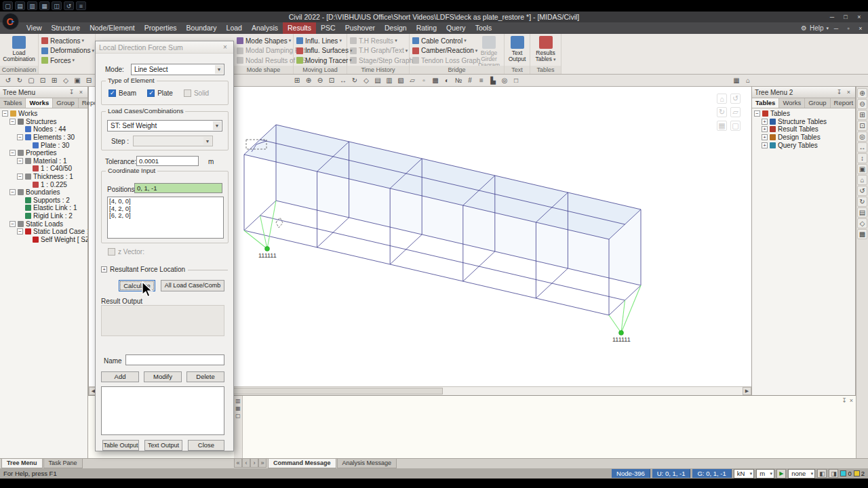  What do you see at coordinates (122, 94) in the screenshot?
I see `beam-checkbox: Beam` at bounding box center [122, 94].